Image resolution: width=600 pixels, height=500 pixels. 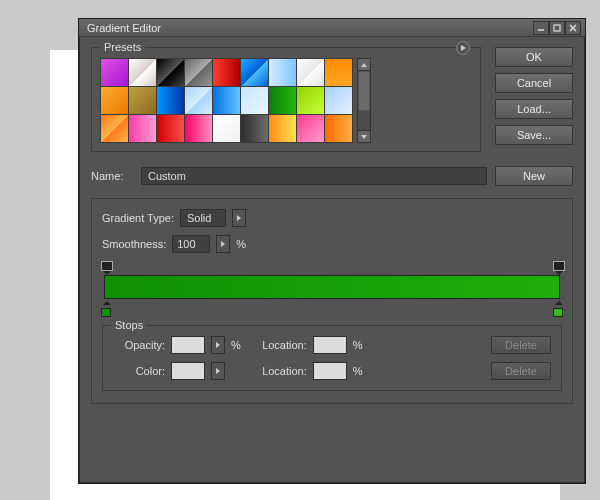 I want to click on close-button, so click(x=573, y=28).